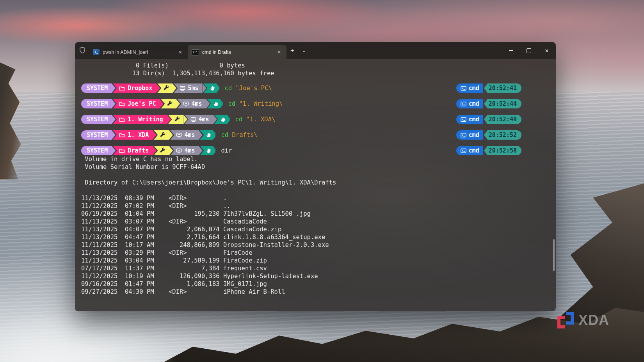 This screenshot has height=362, width=644. I want to click on terminal-line: 09/16/2025 01:47 PM 1,086,183 IMG_0171.j…, so click(315, 284).